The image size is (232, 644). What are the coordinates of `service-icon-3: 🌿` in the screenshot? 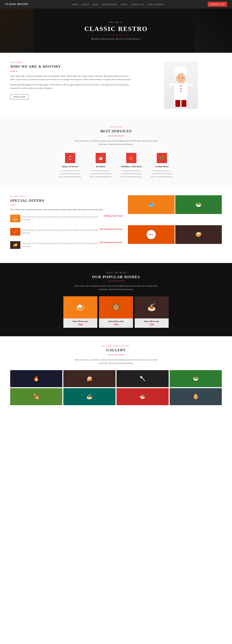 It's located at (162, 158).